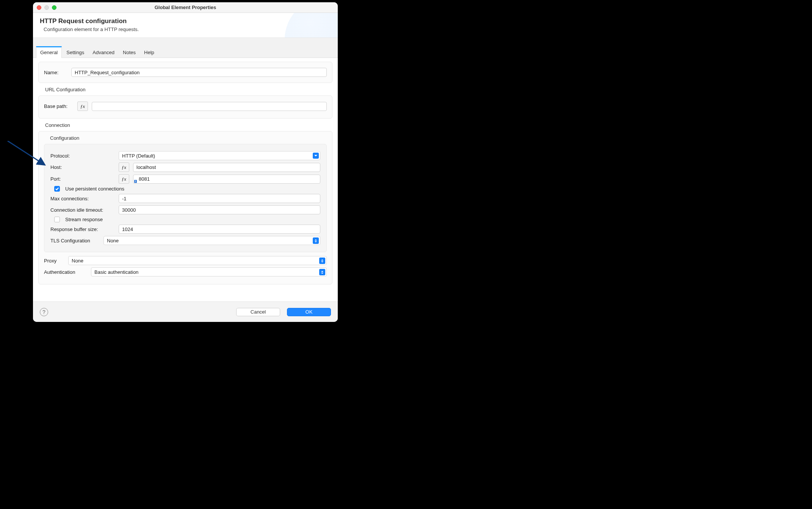 This screenshot has width=812, height=509. I want to click on tab-bar: General Settings Advanced Notes Help, so click(185, 48).